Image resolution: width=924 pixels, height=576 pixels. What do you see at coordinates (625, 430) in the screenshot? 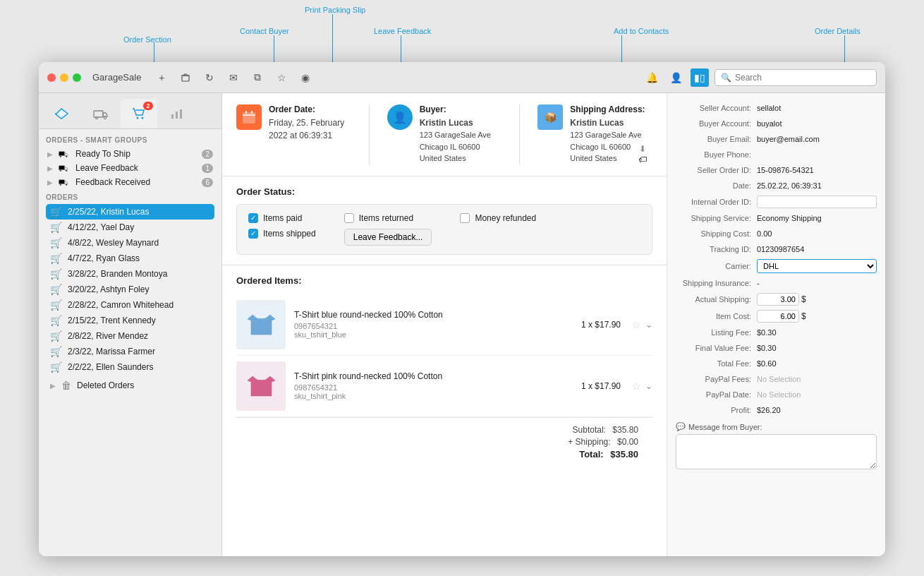
I see `subtotal-value: $35.80` at bounding box center [625, 430].